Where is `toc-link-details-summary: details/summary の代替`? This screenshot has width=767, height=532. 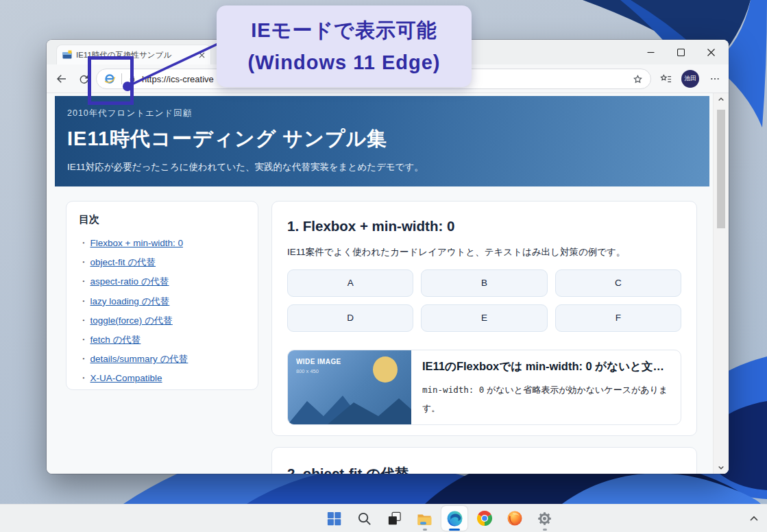 toc-link-details-summary: details/summary の代替 is located at coordinates (140, 359).